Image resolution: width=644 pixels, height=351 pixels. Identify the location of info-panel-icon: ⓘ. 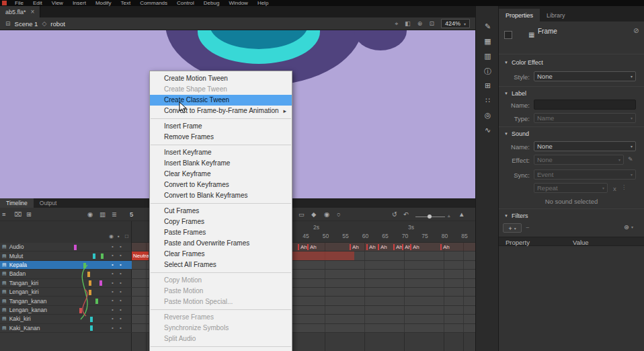
(488, 71).